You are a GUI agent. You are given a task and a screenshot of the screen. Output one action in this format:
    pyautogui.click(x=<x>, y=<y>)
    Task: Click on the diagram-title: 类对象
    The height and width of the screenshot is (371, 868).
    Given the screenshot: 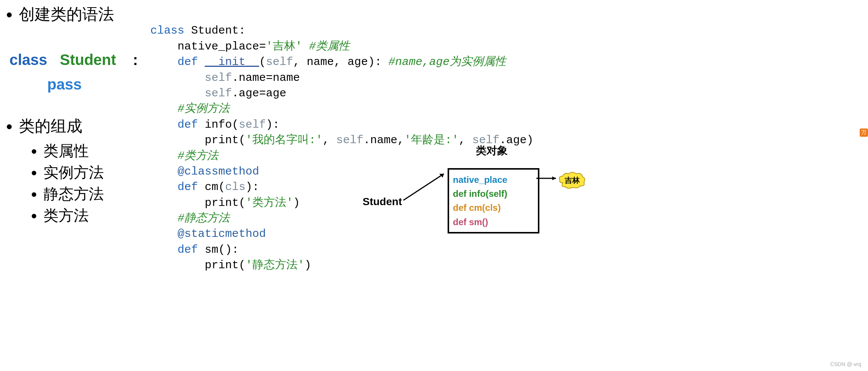 What is the action you would take?
    pyautogui.click(x=492, y=151)
    